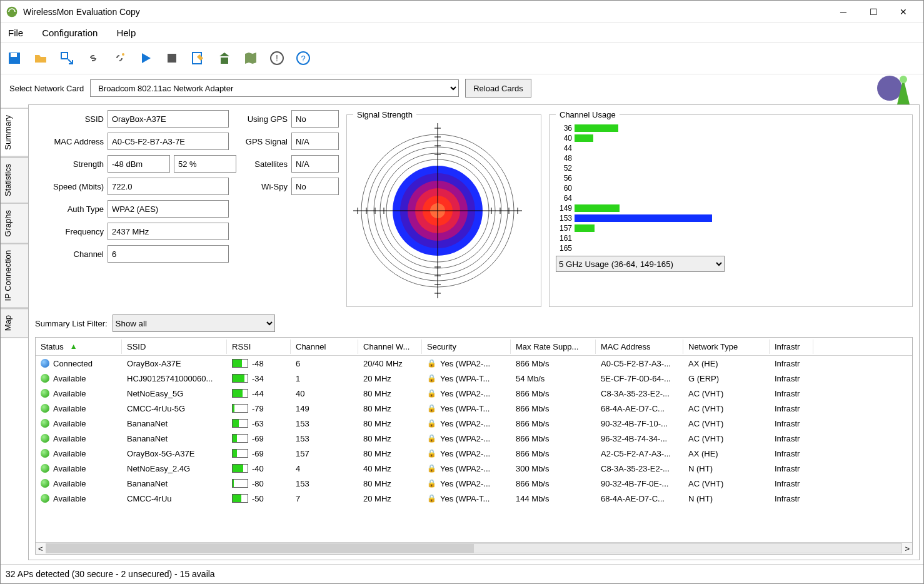 The width and height of the screenshot is (924, 584). What do you see at coordinates (390, 346) in the screenshot?
I see `col-channel-width: Channel W...` at bounding box center [390, 346].